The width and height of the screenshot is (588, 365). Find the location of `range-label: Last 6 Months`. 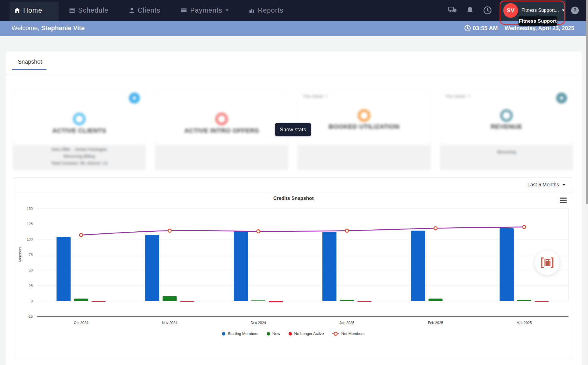

range-label: Last 6 Months is located at coordinates (543, 185).